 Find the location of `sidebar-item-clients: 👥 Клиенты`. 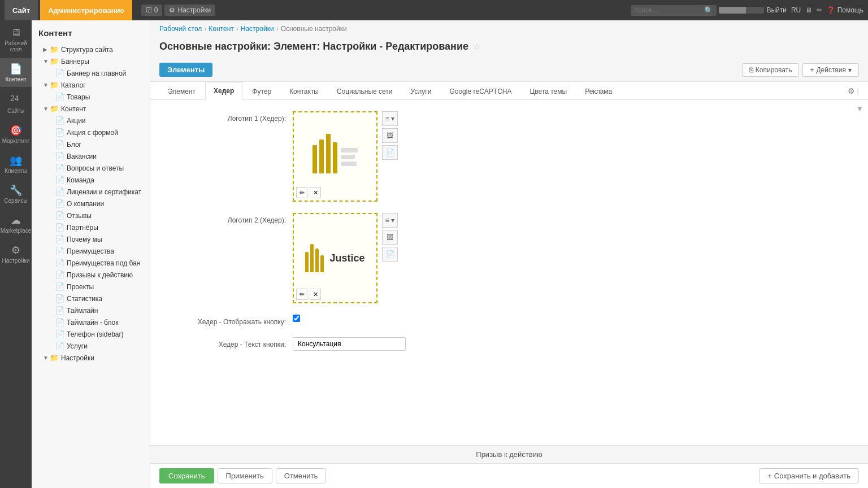

sidebar-item-clients: 👥 Клиенты is located at coordinates (16, 164).